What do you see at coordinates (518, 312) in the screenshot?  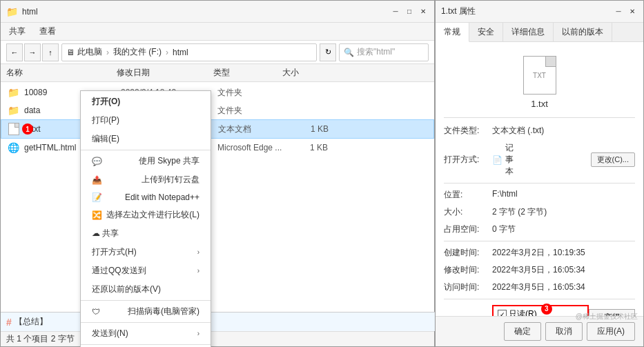 I see `checkbox-readonly: ✓ 只读(R)` at bounding box center [518, 312].